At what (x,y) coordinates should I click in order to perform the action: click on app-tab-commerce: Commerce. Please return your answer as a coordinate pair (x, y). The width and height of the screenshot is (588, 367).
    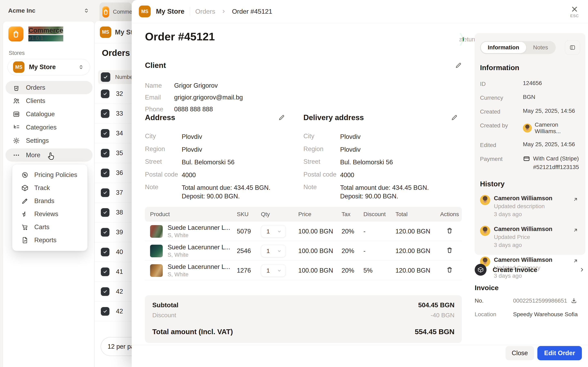
    Looking at the image, I should click on (116, 12).